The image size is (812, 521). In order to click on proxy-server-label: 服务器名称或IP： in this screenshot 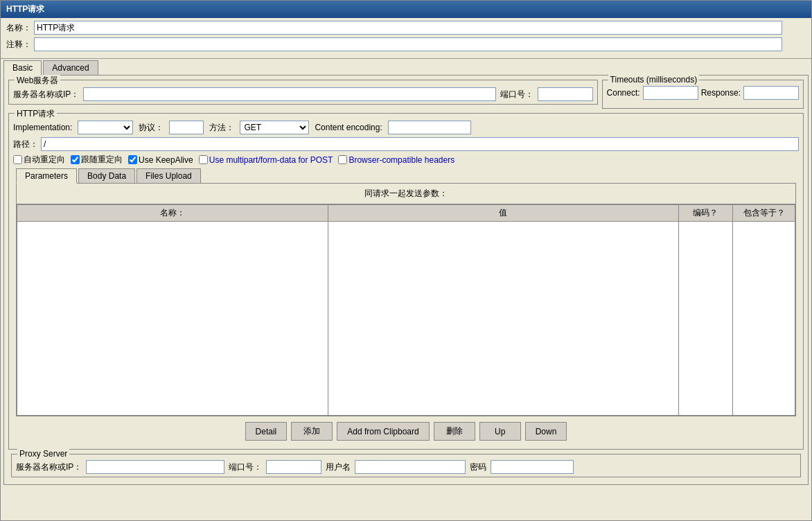, I will do `click(48, 467)`.